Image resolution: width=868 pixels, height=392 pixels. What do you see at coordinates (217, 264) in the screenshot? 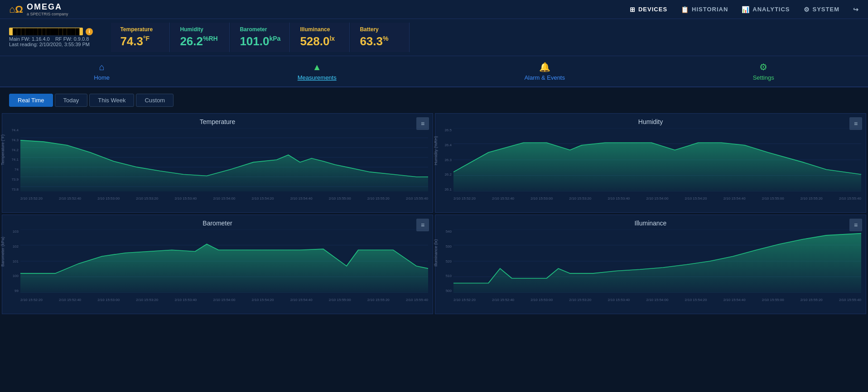
I see `barometer-chart-card: Barometer ≡ 103 102 101 100 99` at bounding box center [217, 264].